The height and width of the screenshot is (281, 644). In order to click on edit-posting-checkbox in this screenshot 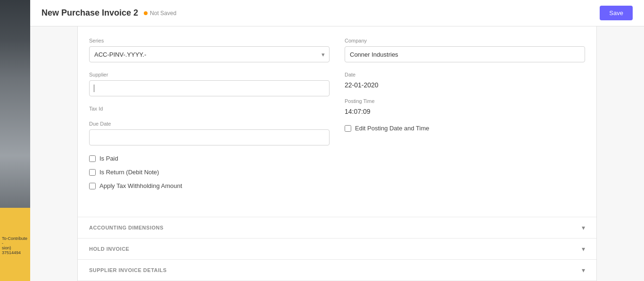, I will do `click(348, 128)`.